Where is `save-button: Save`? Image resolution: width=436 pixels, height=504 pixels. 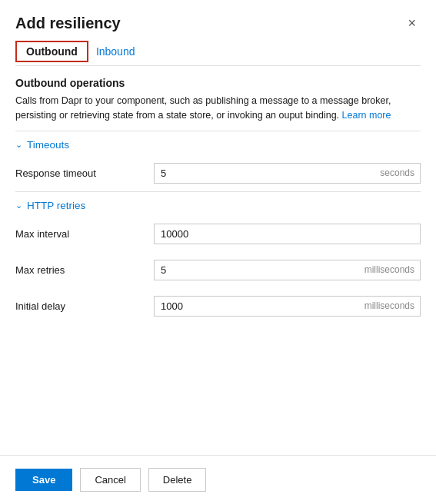
save-button: Save is located at coordinates (44, 479).